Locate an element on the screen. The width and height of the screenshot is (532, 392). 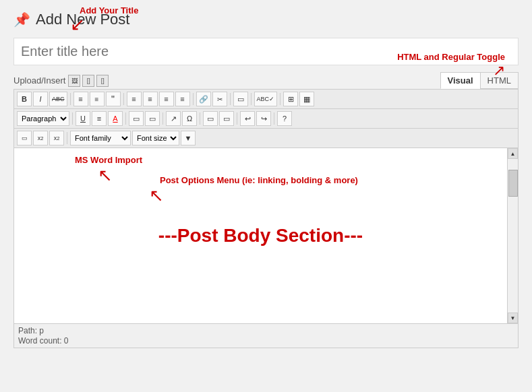
font-color-button: A is located at coordinates (115, 119).